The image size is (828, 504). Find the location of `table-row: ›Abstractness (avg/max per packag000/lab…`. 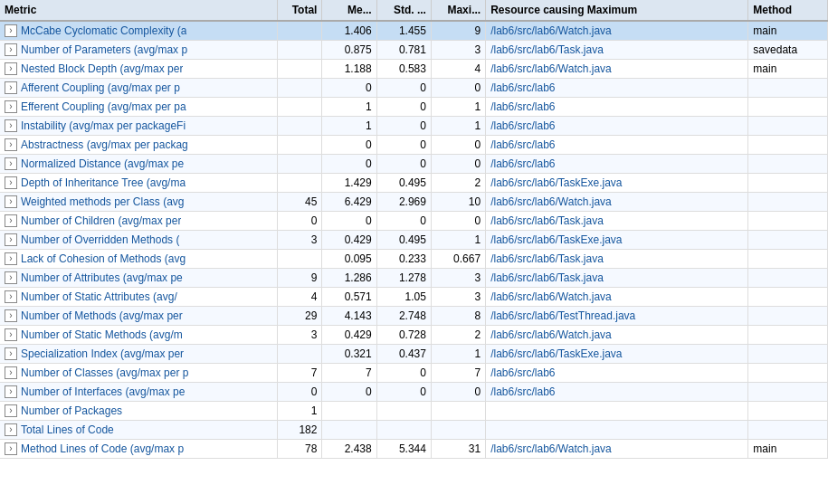

table-row: ›Abstractness (avg/max per packag000/lab… is located at coordinates (414, 145).